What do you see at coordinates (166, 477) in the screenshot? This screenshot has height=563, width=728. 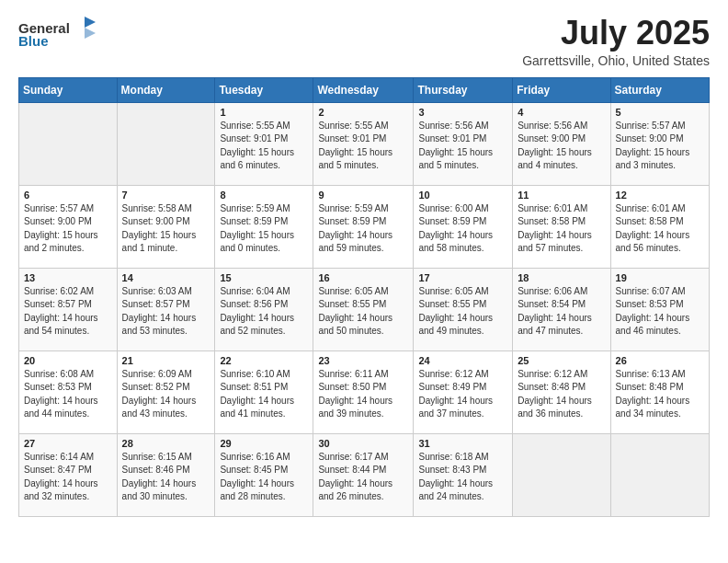 I see `day-info: Sunrise: 6:15 AMSunset: 8:46 PMDaylight:…` at bounding box center [166, 477].